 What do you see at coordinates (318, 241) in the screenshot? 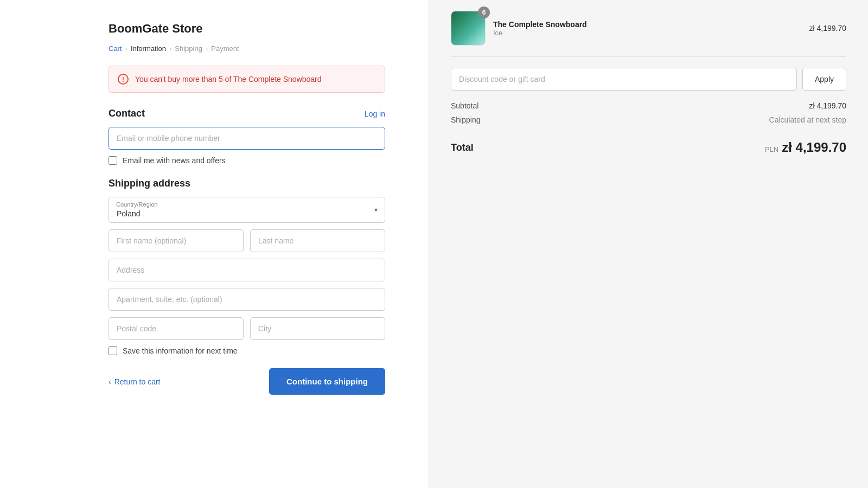
I see `last-name-input` at bounding box center [318, 241].